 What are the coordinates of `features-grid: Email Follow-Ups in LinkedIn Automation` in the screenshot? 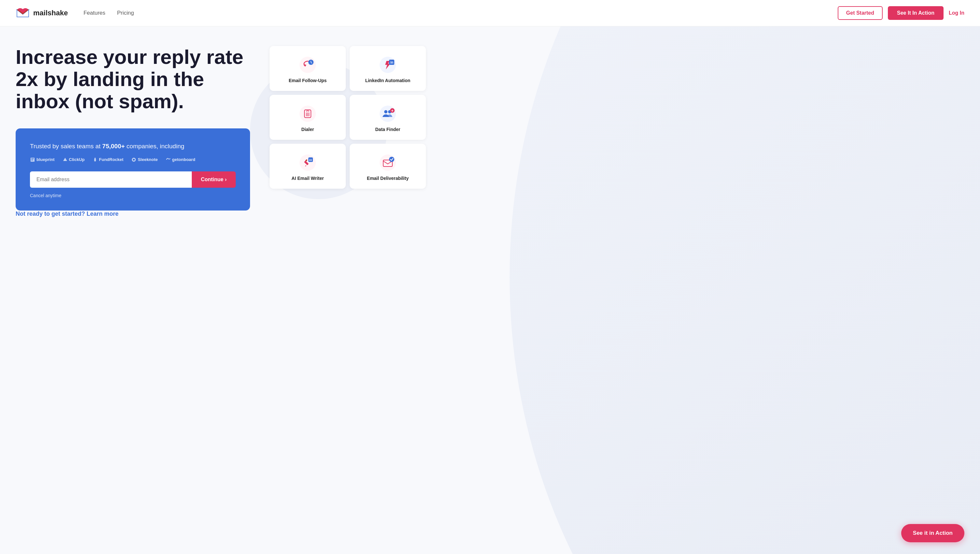 It's located at (348, 117).